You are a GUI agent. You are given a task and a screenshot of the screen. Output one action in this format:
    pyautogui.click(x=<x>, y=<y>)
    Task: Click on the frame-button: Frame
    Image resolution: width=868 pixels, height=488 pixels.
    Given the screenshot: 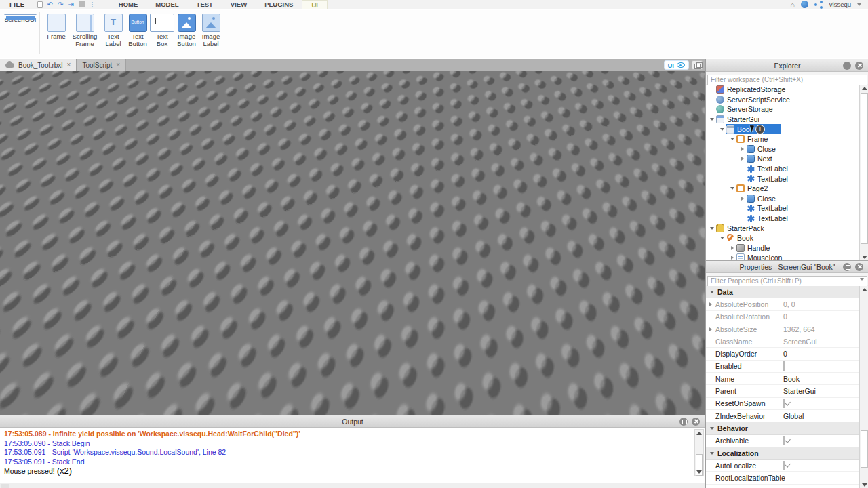 What is the action you would take?
    pyautogui.click(x=56, y=30)
    